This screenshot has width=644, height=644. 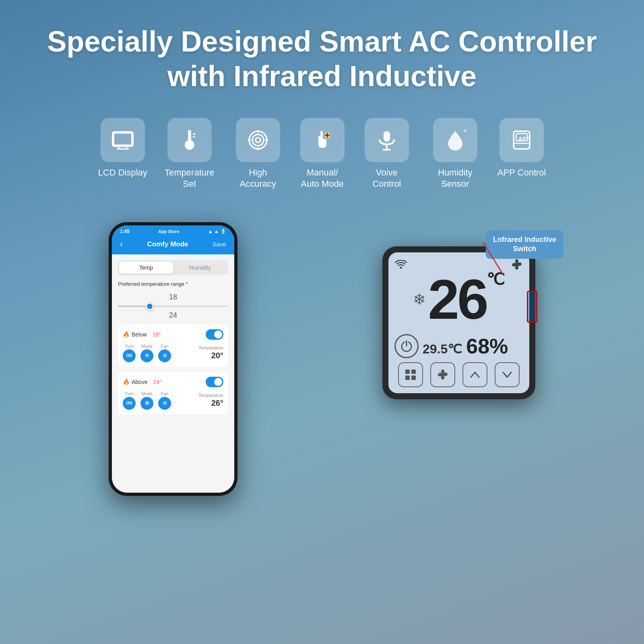 What do you see at coordinates (173, 316) in the screenshot?
I see `temp-high-value: 24` at bounding box center [173, 316].